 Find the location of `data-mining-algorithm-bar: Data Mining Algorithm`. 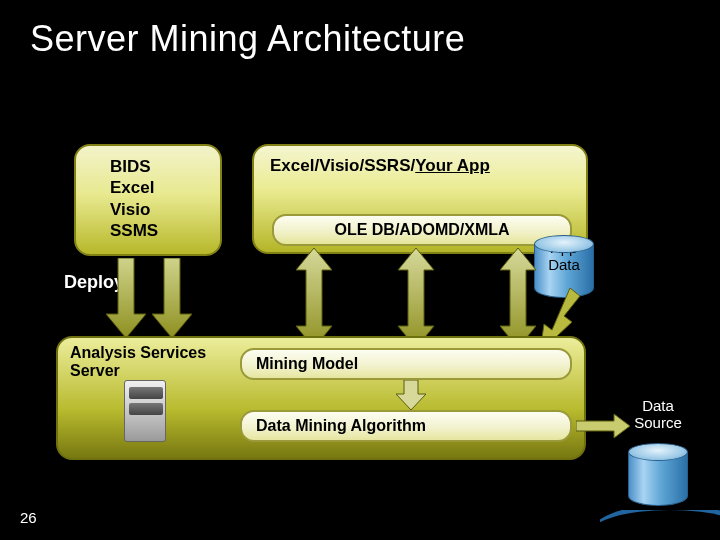

data-mining-algorithm-bar: Data Mining Algorithm is located at coordinates (406, 426).